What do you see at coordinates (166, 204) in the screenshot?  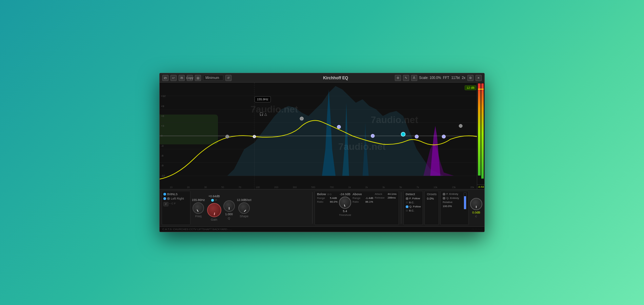 I see `mode-x-btn: ✗` at bounding box center [166, 204].